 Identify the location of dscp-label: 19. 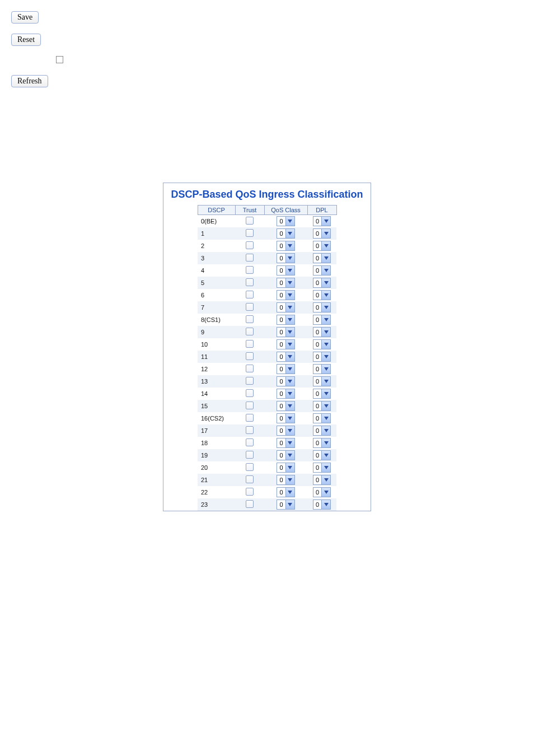
(216, 455).